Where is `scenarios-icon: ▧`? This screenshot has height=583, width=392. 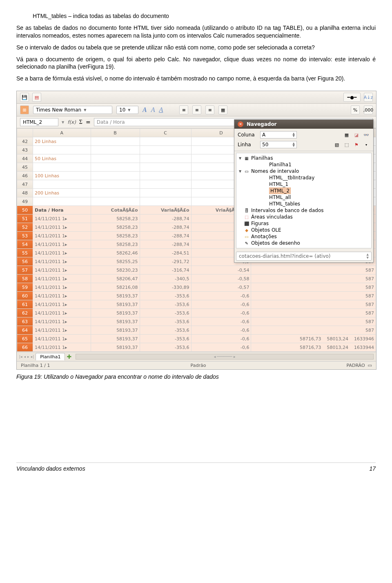 scenarios-icon: ▧ is located at coordinates (337, 145).